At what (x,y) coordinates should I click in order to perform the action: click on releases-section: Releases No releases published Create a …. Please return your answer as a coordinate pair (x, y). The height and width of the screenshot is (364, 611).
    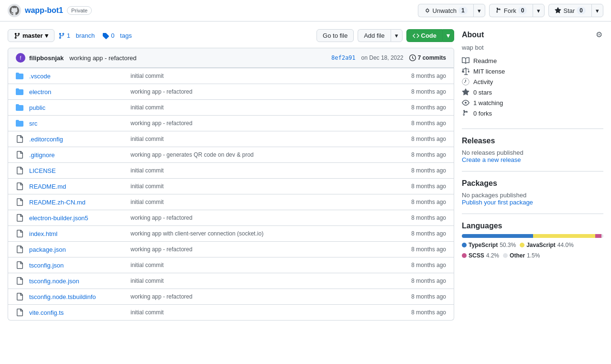
    Looking at the image, I should click on (533, 150).